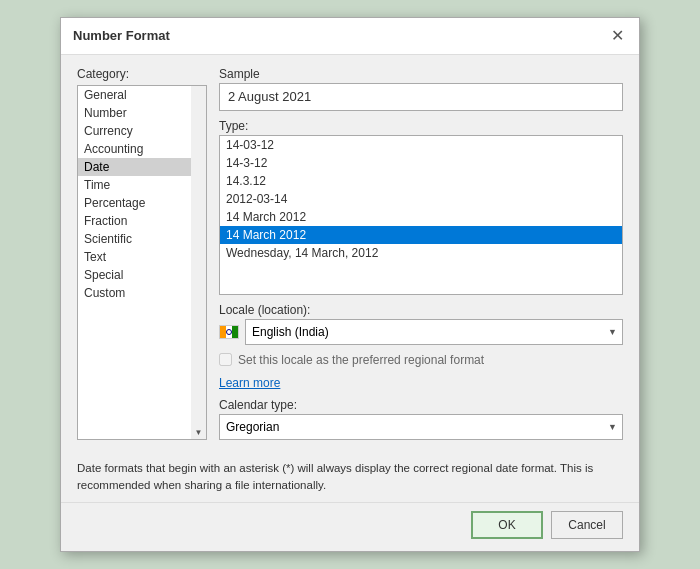 This screenshot has width=700, height=569. What do you see at coordinates (434, 332) in the screenshot?
I see `locale-select-wrapper: English (India)English (US)English (UK)` at bounding box center [434, 332].